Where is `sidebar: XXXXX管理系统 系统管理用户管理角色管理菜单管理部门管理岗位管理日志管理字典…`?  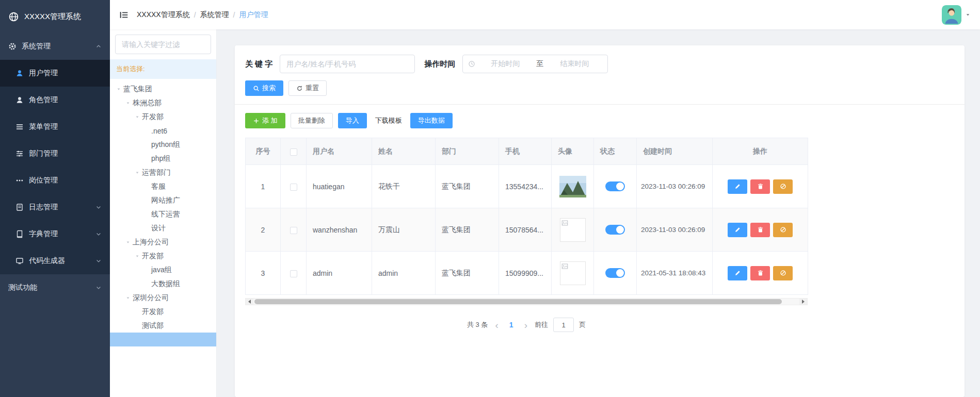
sidebar: XXXXX管理系统 系统管理用户管理角色管理菜单管理部门管理岗位管理日志管理字典… is located at coordinates (55, 198).